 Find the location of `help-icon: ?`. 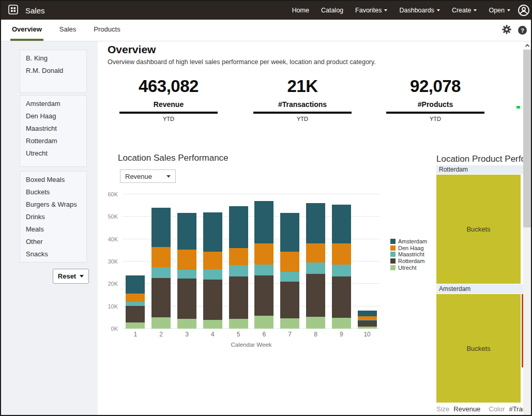

help-icon: ? is located at coordinates (522, 30).